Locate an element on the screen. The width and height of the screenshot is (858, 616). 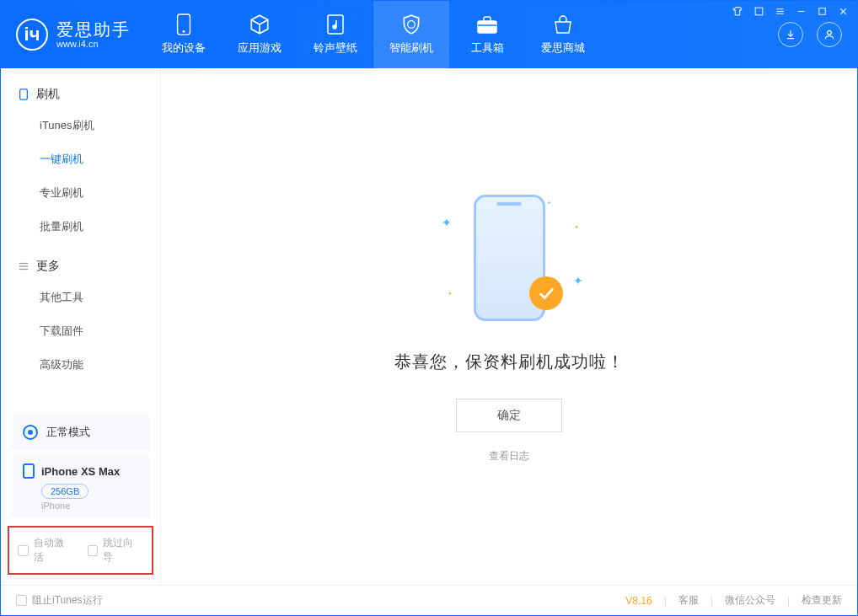
checkbox-label: 自动激活 is located at coordinates (54, 550).